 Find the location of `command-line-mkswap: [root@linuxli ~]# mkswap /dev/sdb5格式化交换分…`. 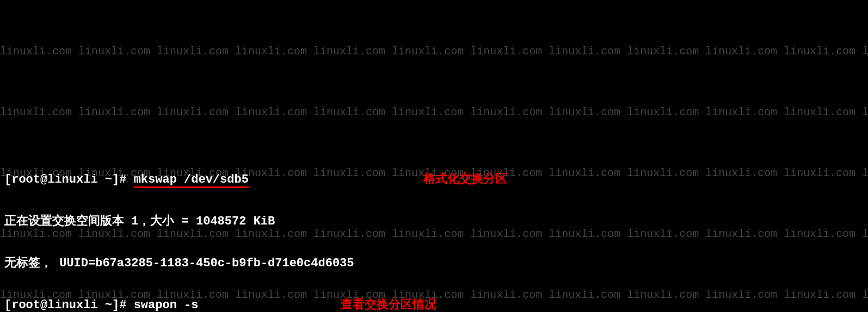

command-line-mkswap: [root@linuxli ~]# mkswap /dev/sdb5格式化交换分… is located at coordinates (434, 180).